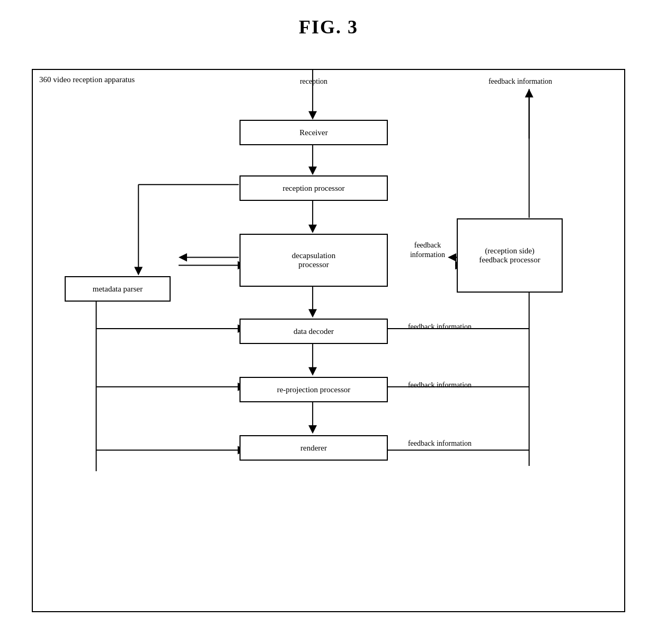 This screenshot has width=657, height=644. What do you see at coordinates (314, 82) in the screenshot?
I see `reception-label: reception` at bounding box center [314, 82].